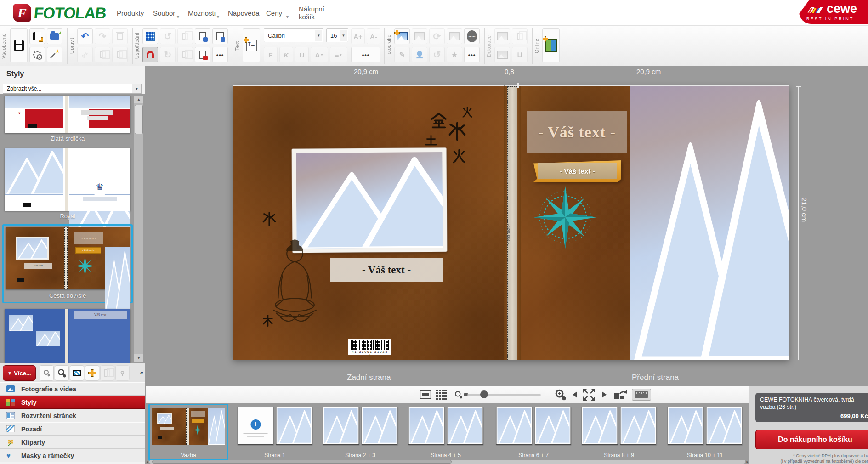 Image resolution: width=868 pixels, height=464 pixels. I want to click on page-thumb-strana-2-3: Strana 2 + 3, so click(360, 432).